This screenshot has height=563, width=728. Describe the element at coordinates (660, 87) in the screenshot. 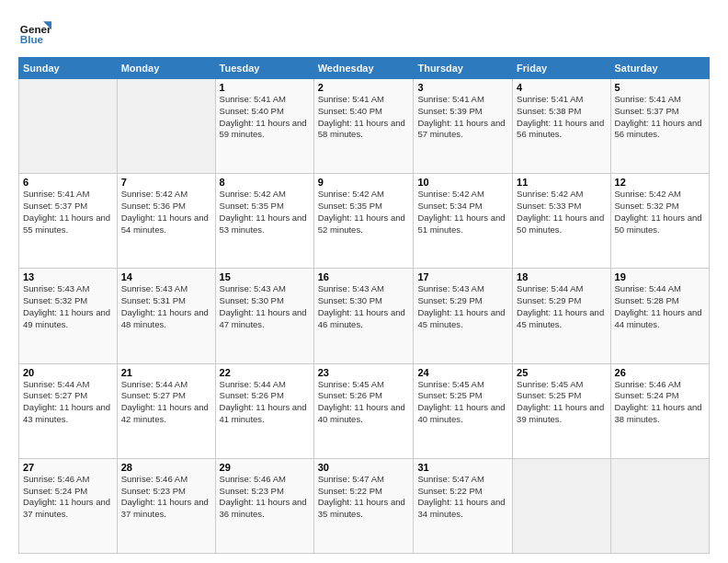

I see `day-number: 5` at that location.